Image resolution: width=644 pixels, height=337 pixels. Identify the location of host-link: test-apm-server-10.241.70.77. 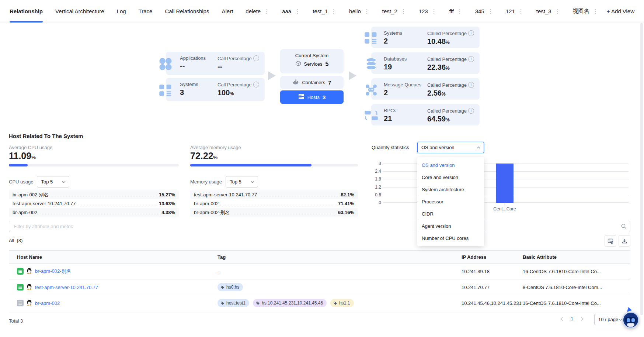
(66, 287).